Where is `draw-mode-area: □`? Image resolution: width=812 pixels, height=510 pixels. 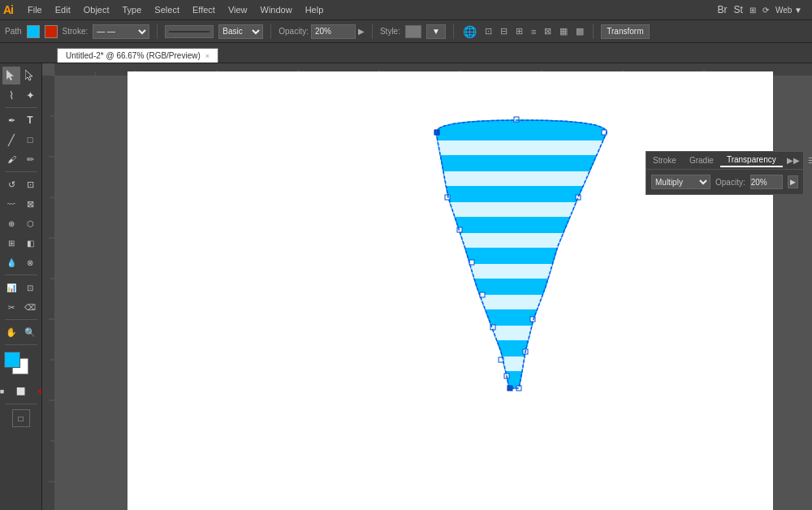
draw-mode-area: □ is located at coordinates (21, 418).